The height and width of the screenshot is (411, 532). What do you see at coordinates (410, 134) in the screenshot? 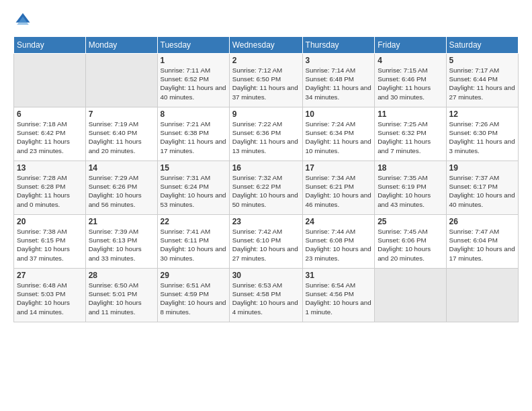
I see `calendar-cell: 11Sunrise: 7:25 AM Sunset: 6:32 PM Dayli…` at bounding box center [410, 134].